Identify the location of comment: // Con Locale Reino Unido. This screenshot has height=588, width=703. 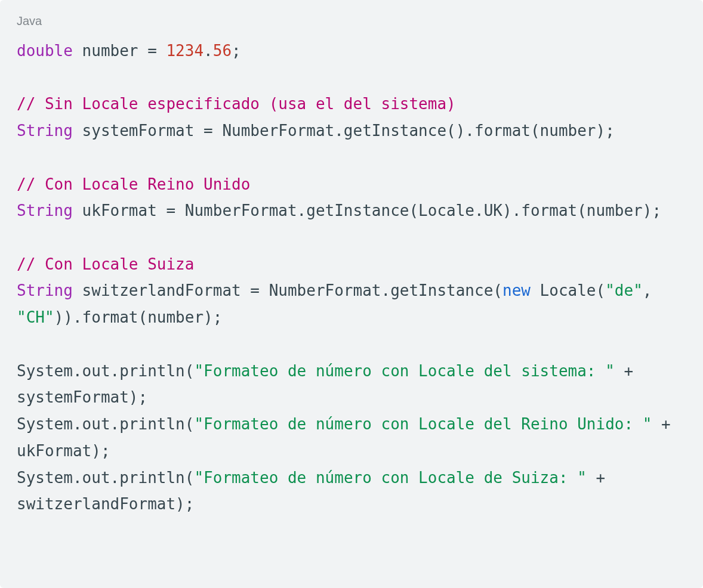
(134, 184).